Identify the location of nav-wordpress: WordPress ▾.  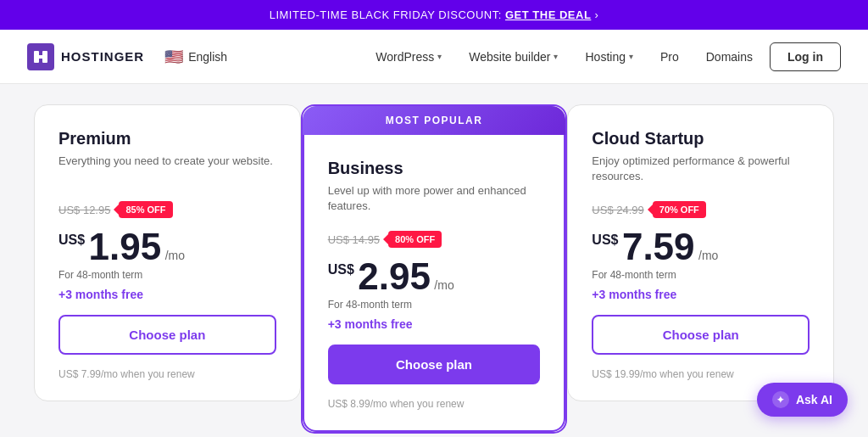
(409, 57).